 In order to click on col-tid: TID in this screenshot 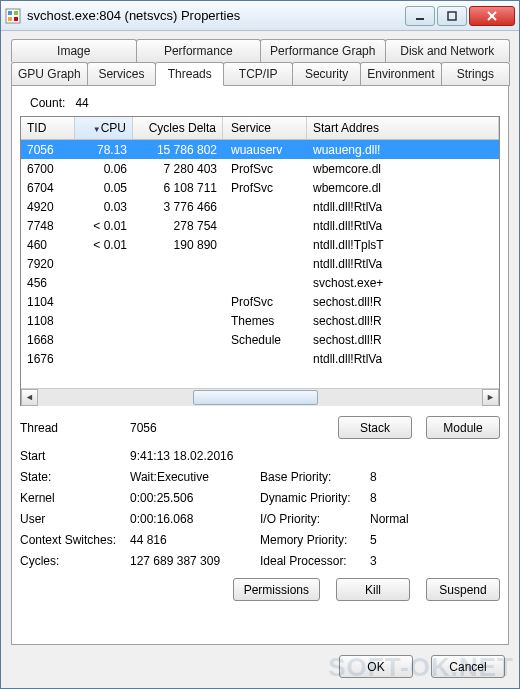, I will do `click(48, 128)`.